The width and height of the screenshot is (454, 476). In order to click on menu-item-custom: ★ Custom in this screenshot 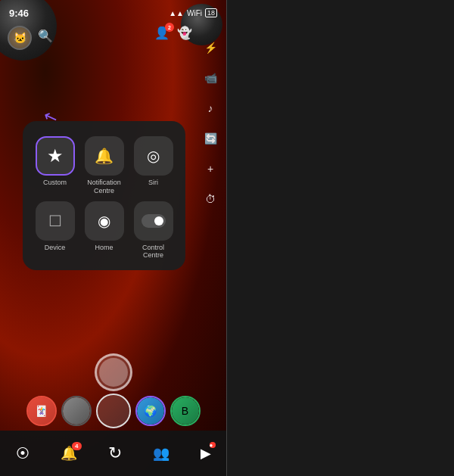, I will do `click(54, 166)`.